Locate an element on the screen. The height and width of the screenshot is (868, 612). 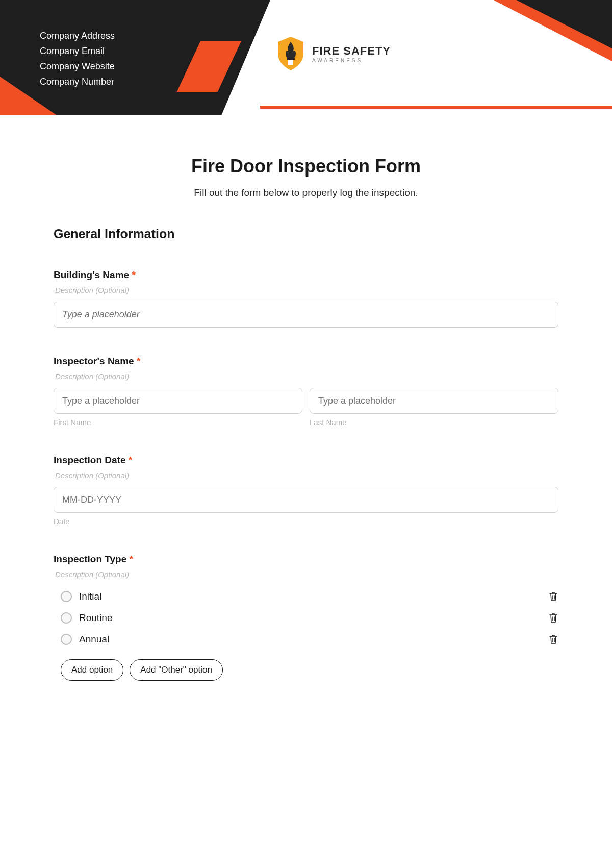
company-number: Company Number is located at coordinates (78, 82).